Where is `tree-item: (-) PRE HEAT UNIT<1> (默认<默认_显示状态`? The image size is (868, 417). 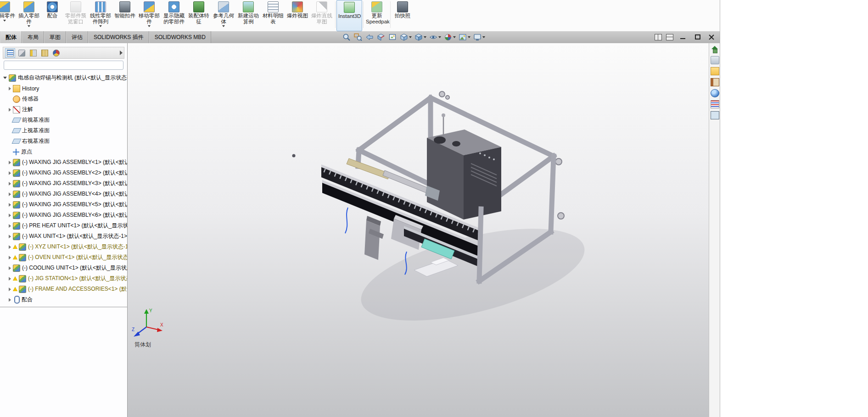 tree-item: (-) PRE HEAT UNIT<1> (默认<默认_显示状态 is located at coordinates (63, 226).